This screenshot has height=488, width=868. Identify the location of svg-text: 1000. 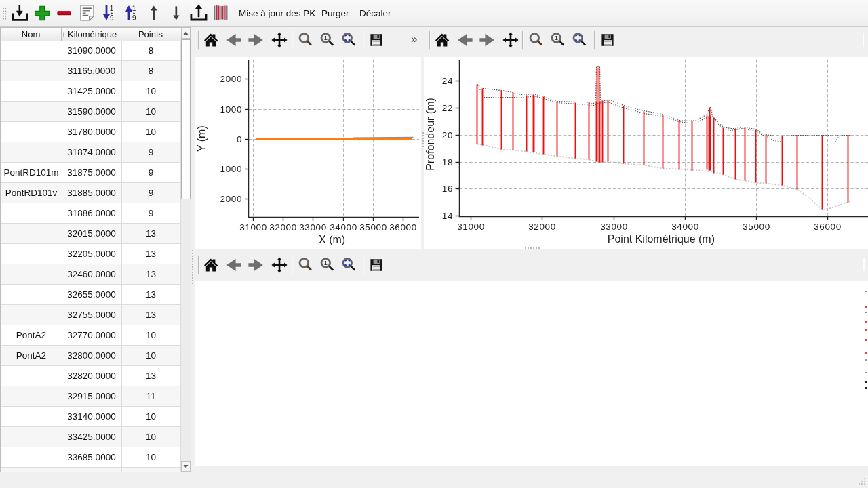
(231, 110).